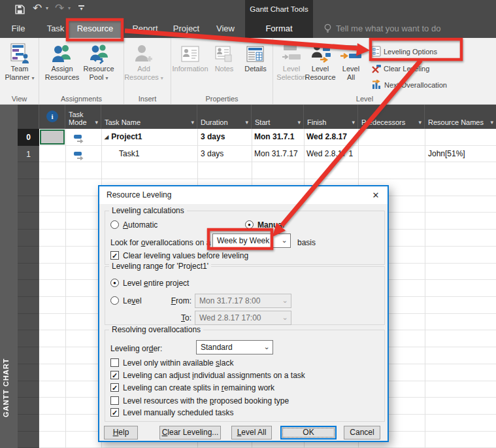 Image resolution: width=496 pixels, height=448 pixels. I want to click on tab-project: Project, so click(186, 29).